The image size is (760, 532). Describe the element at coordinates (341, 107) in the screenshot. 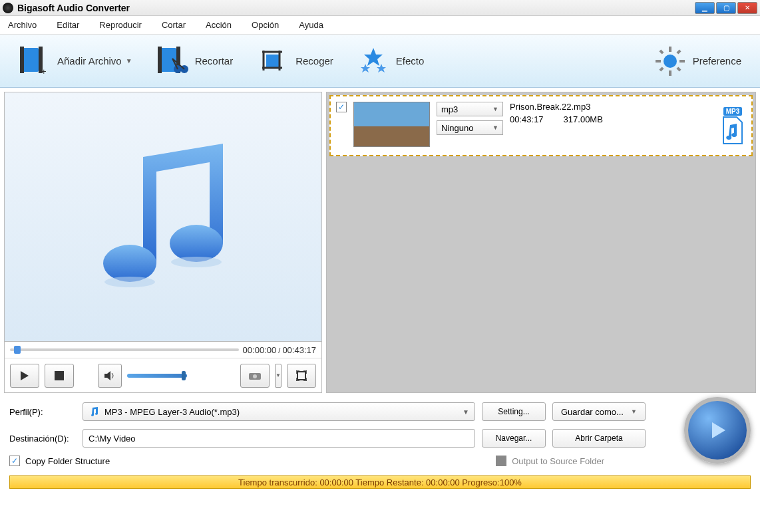

I see `file-checkbox: ✓` at that location.